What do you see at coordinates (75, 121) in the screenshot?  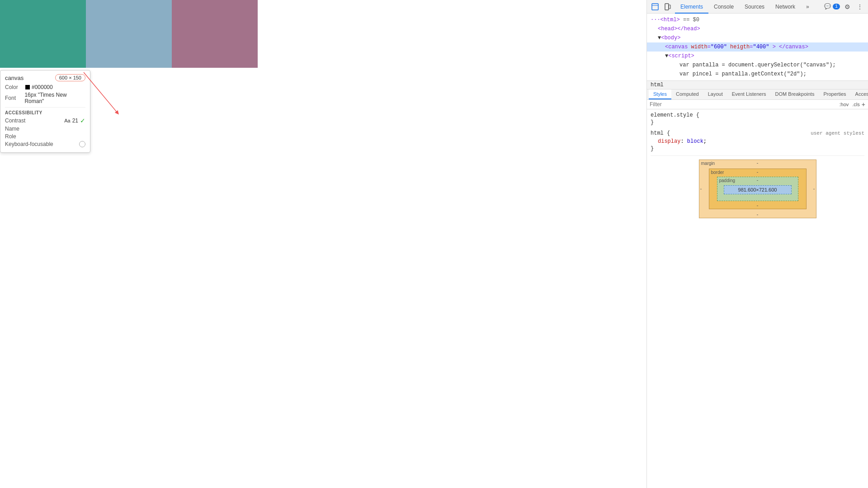 I see `contrast-value: 21` at bounding box center [75, 121].